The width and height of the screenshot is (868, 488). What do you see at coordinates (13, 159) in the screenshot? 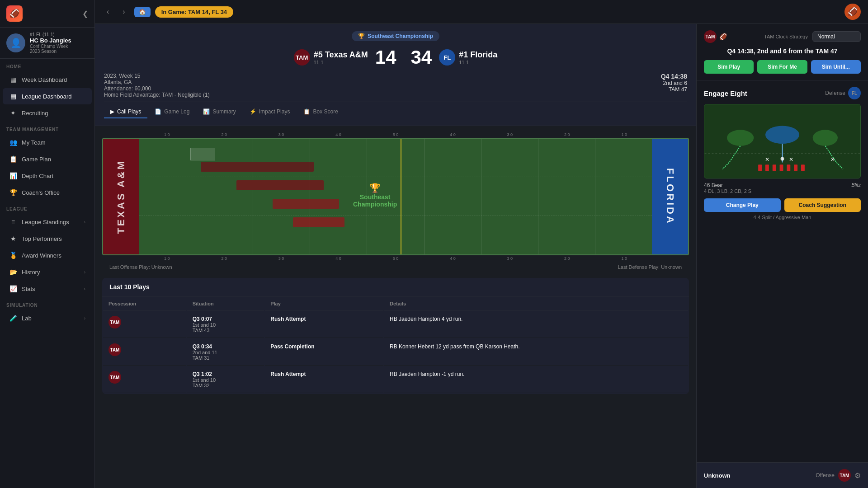
I see `gameplan-icon: 📋` at bounding box center [13, 159].